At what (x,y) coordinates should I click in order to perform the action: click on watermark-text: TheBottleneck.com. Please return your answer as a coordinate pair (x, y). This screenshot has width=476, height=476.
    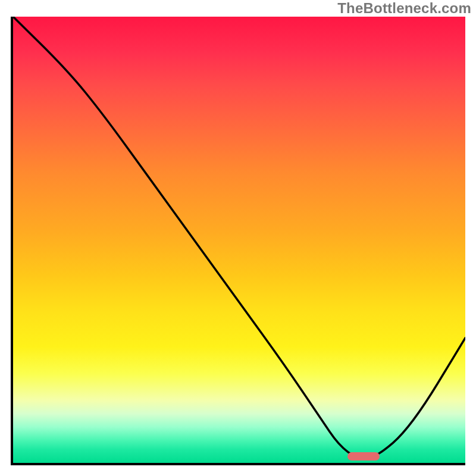
    Looking at the image, I should click on (405, 8).